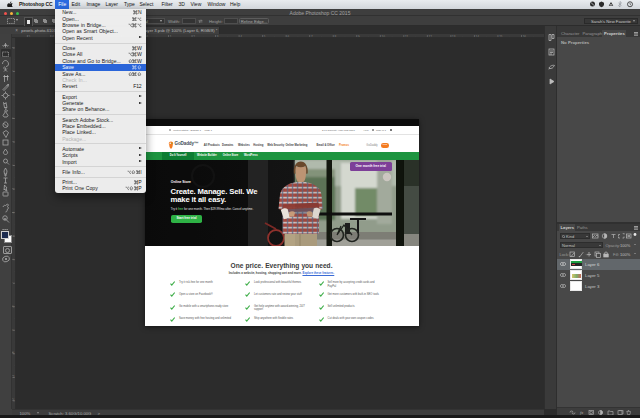 The image size is (640, 418). I want to click on svg-text: 14, so click(477, 36).